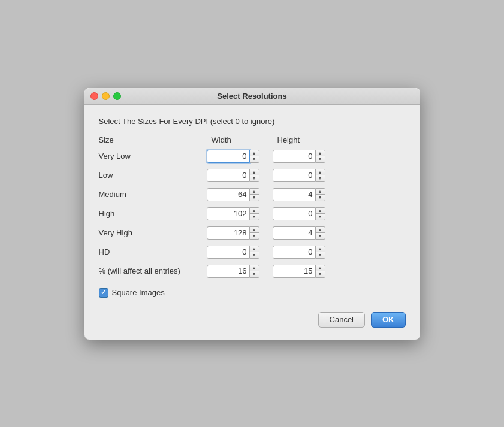 The image size is (504, 427). What do you see at coordinates (254, 153) in the screenshot?
I see `width-up-btn-0: ▲` at bounding box center [254, 153].